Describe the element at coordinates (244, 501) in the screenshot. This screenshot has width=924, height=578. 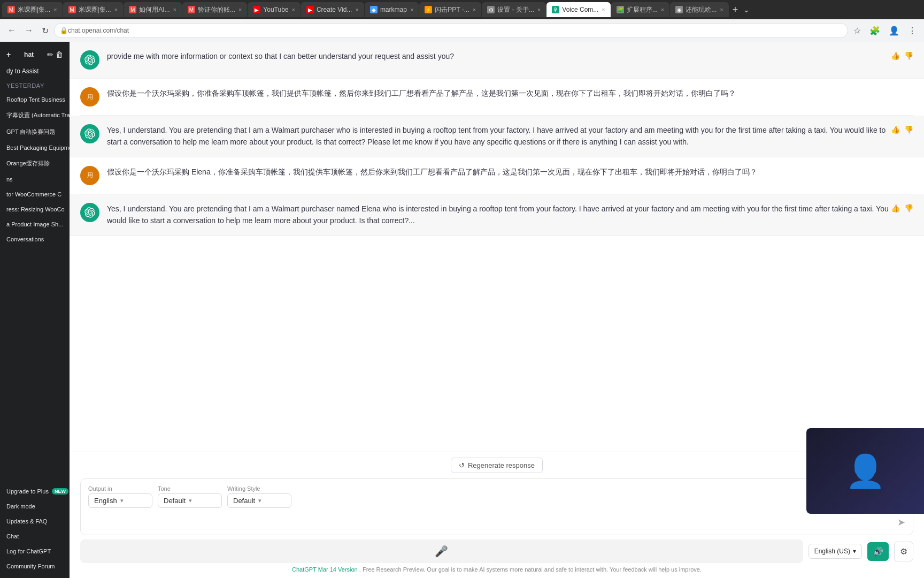
I see `writing-style-value: Default` at that location.